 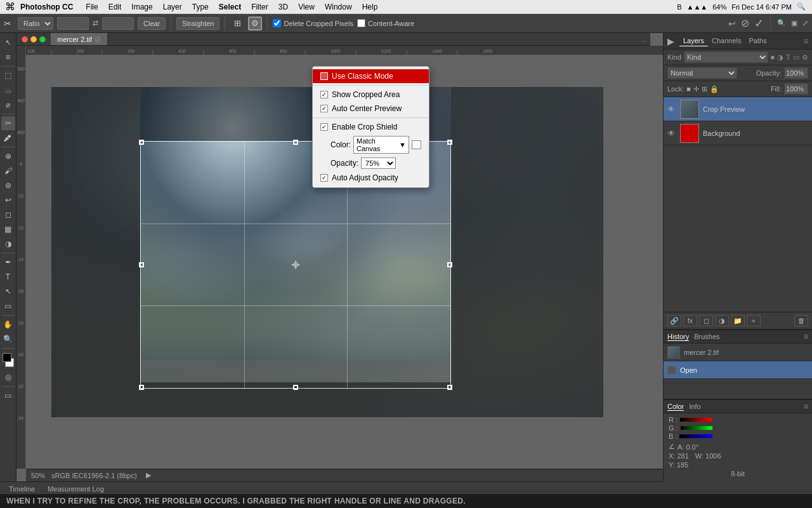 What do you see at coordinates (148, 475) in the screenshot?
I see `expand-icon: ▶` at bounding box center [148, 475].